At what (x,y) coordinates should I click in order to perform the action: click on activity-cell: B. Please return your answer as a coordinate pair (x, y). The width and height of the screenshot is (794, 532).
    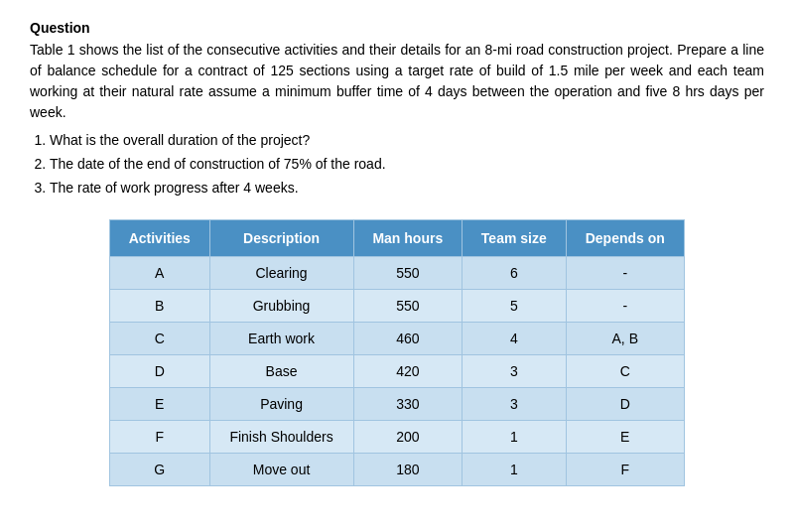
    Looking at the image, I should click on (161, 306).